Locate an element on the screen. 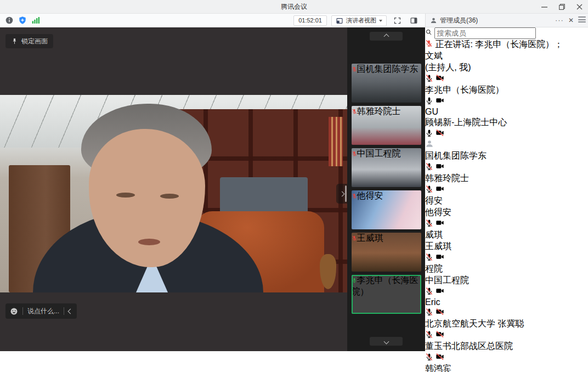  meeting-timer: 01:52:01 is located at coordinates (310, 21).